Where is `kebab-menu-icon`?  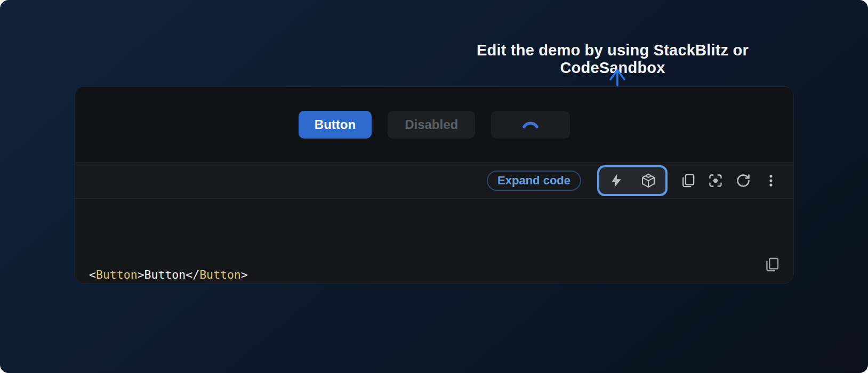 kebab-menu-icon is located at coordinates (771, 181).